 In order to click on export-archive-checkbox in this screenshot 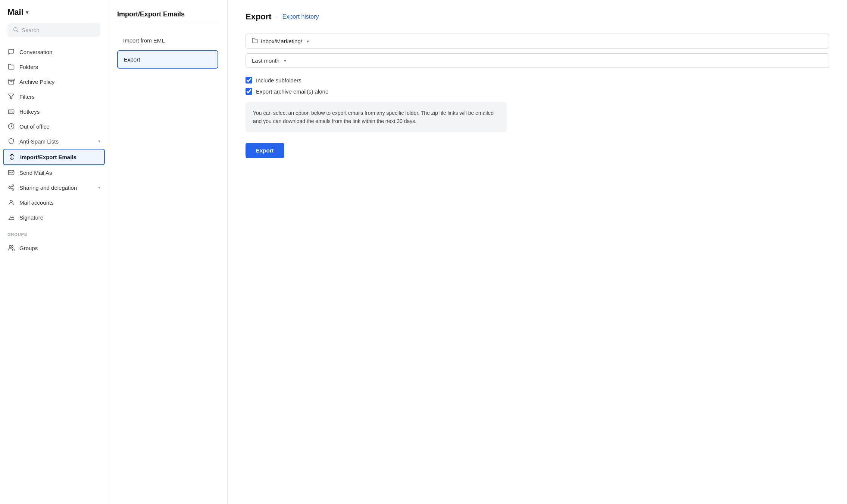, I will do `click(249, 91)`.